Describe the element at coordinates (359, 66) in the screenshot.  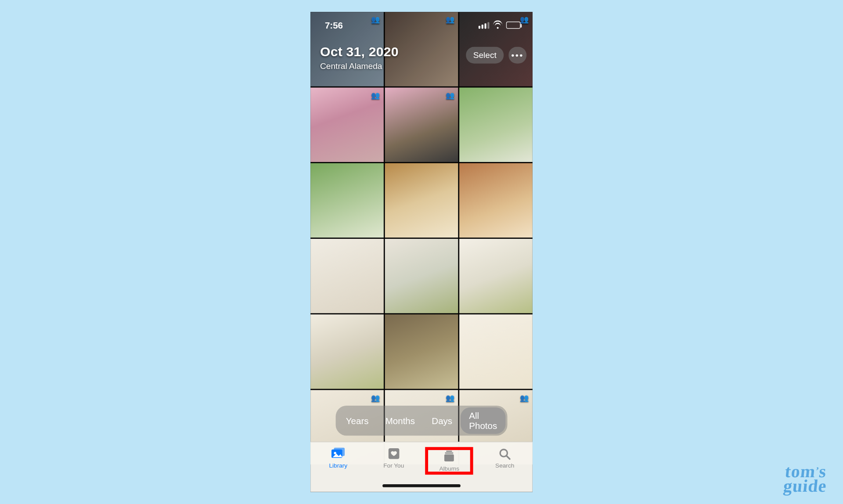
I see `header-location: Central Alameda` at that location.